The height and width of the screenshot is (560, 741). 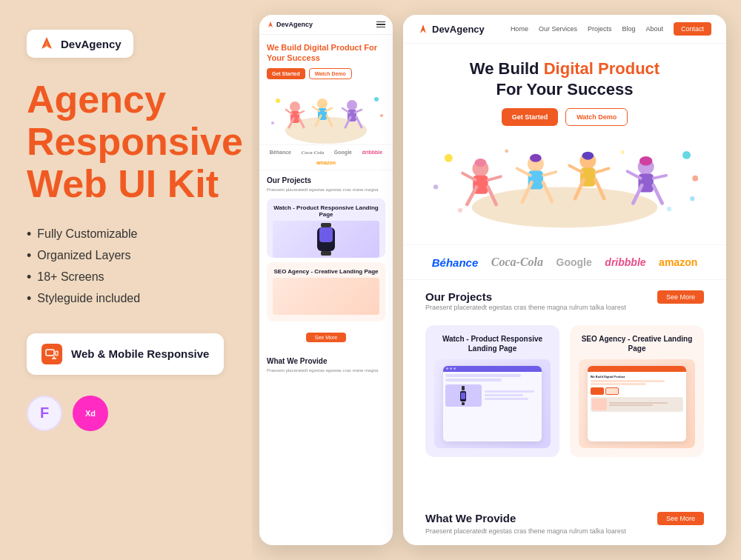 What do you see at coordinates (126, 299) in the screenshot?
I see `feature-item: Styleguide included` at bounding box center [126, 299].